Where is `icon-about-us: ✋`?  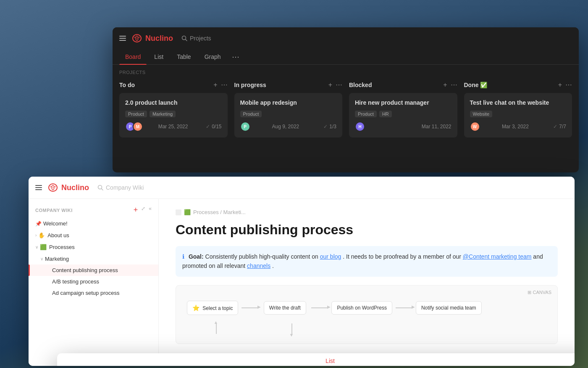
icon-about-us: ✋ is located at coordinates (42, 236).